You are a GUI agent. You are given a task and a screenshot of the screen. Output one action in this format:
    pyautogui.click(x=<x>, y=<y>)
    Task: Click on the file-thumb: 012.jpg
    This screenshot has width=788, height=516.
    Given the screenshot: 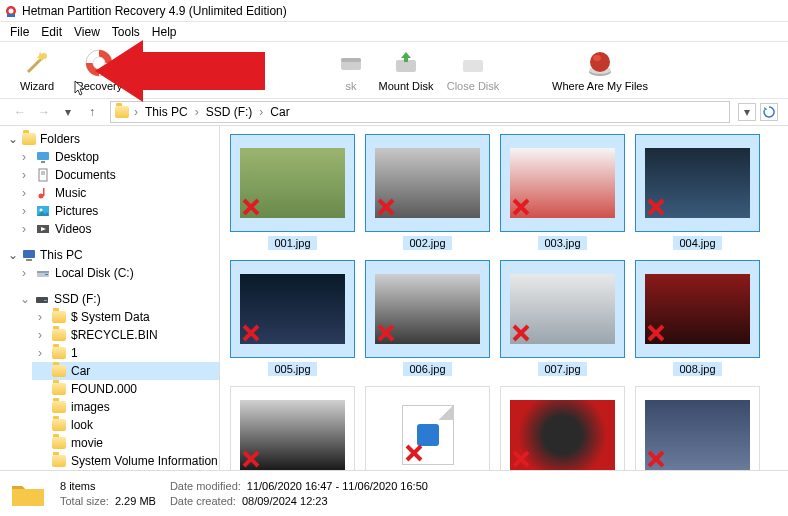 What is the action you would take?
    pyautogui.click(x=698, y=428)
    